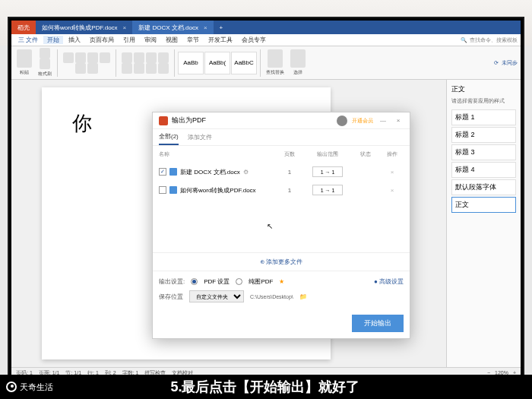 This screenshot has width=532, height=399. I want to click on docx-icon, so click(173, 190).